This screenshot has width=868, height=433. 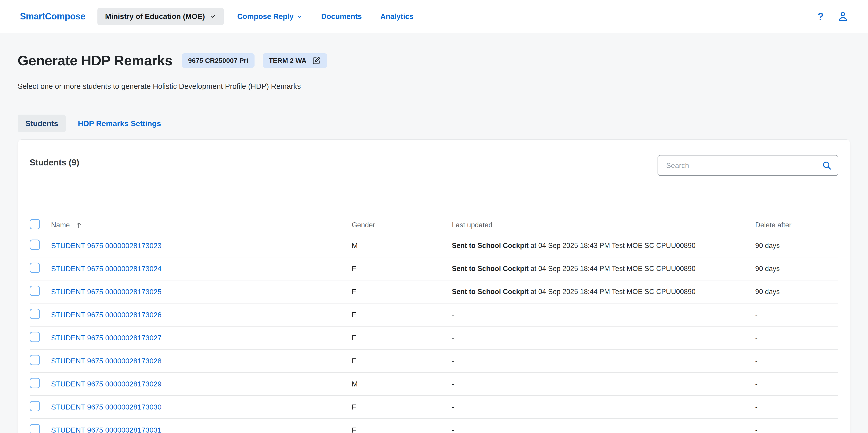 I want to click on student-name-link: STUDENT 9675 00000028173027, so click(x=106, y=338).